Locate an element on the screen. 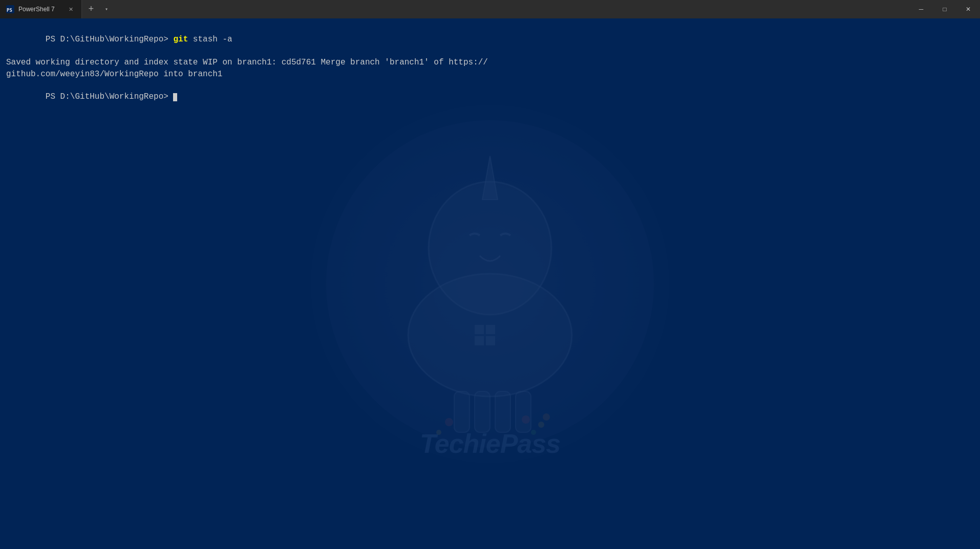 This screenshot has height=549, width=980. minimize-button: ─ is located at coordinates (921, 9).